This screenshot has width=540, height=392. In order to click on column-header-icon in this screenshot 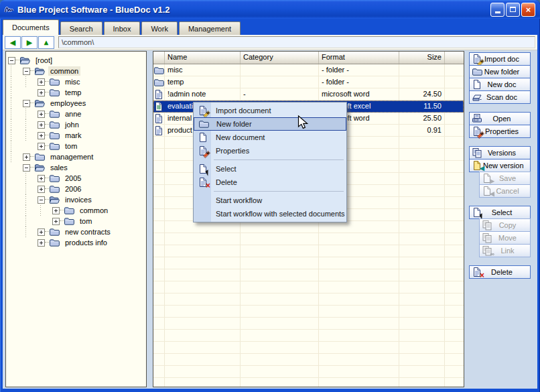, I will do `click(159, 58)`.